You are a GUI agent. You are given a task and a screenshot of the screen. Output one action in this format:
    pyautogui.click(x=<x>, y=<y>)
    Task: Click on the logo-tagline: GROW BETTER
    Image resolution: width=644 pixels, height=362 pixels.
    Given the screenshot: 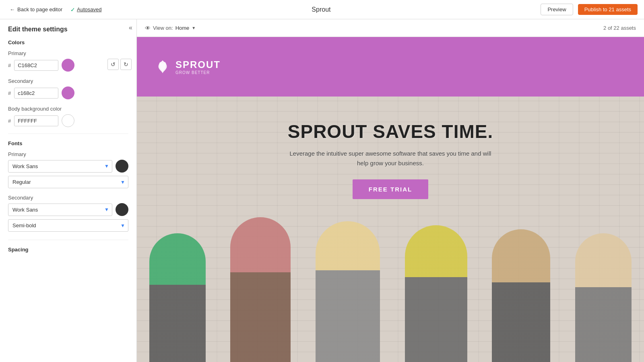 What is the action you would take?
    pyautogui.click(x=198, y=72)
    